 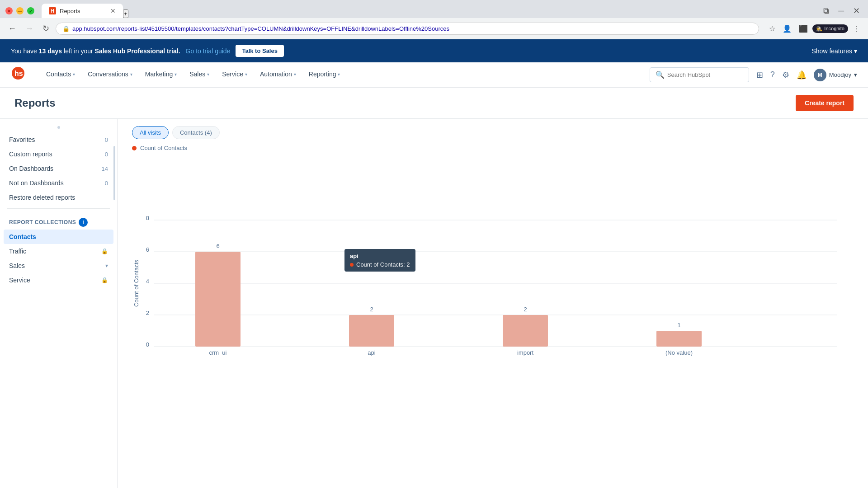 What do you see at coordinates (51, 51) in the screenshot?
I see `trial-days: 13 days` at bounding box center [51, 51].